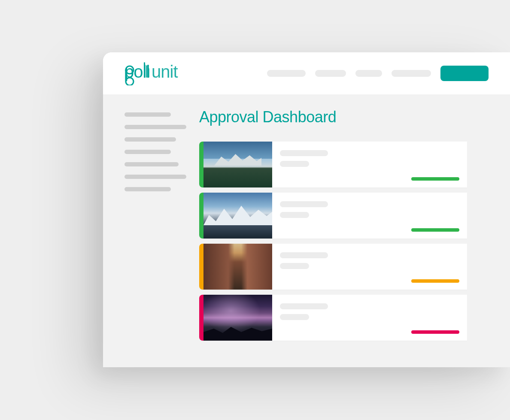  What do you see at coordinates (155, 73) in the screenshot?
I see `pollunit-logo-icon: poll unit` at bounding box center [155, 73].